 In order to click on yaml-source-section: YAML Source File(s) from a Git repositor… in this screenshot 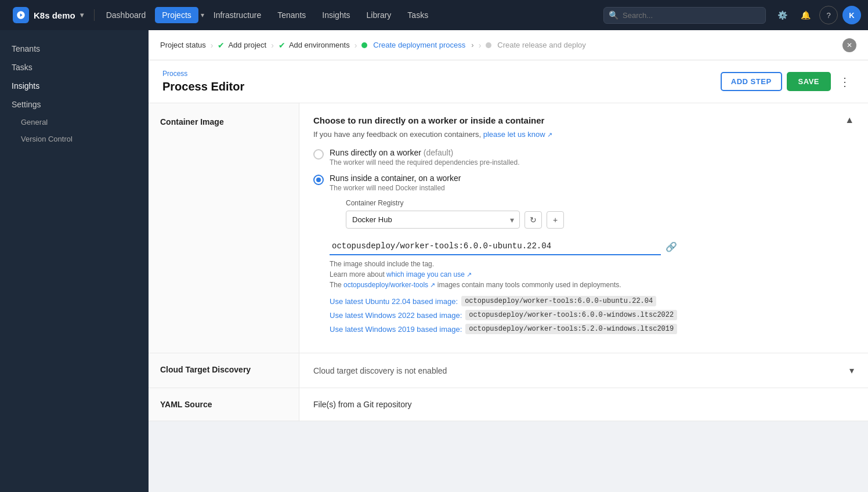, I will do `click(508, 405)`.